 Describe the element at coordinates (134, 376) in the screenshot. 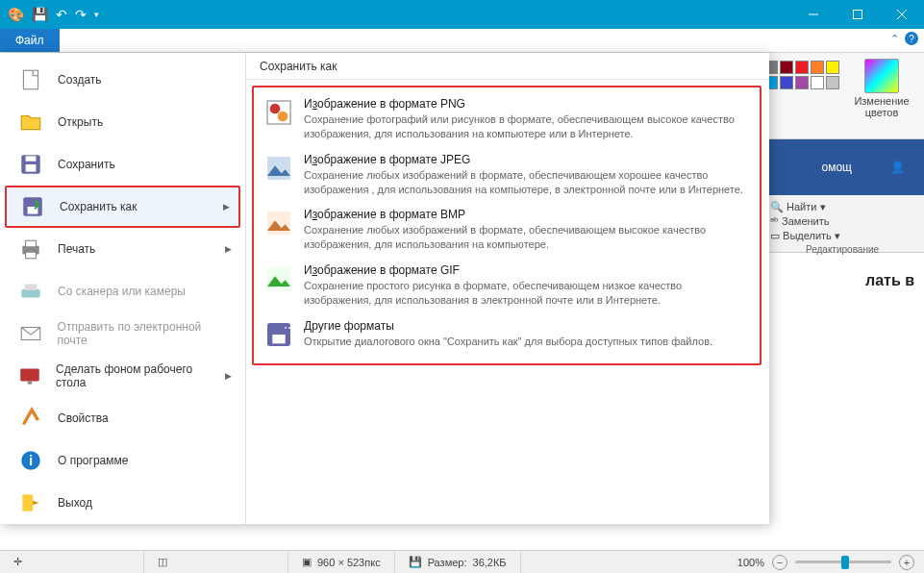

I see `file-menu-item-label: Сделать фоном рабочего стола` at that location.